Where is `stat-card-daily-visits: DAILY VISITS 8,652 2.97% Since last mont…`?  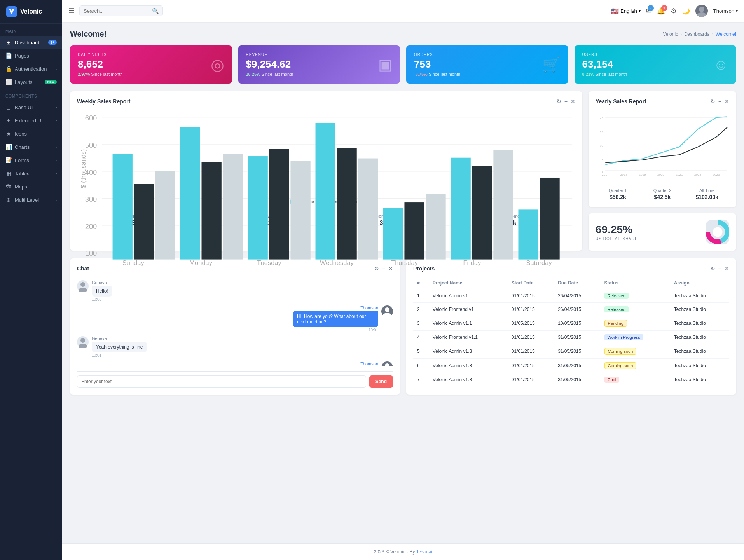 stat-card-daily-visits: DAILY VISITS 8,652 2.97% Since last mont… is located at coordinates (151, 65).